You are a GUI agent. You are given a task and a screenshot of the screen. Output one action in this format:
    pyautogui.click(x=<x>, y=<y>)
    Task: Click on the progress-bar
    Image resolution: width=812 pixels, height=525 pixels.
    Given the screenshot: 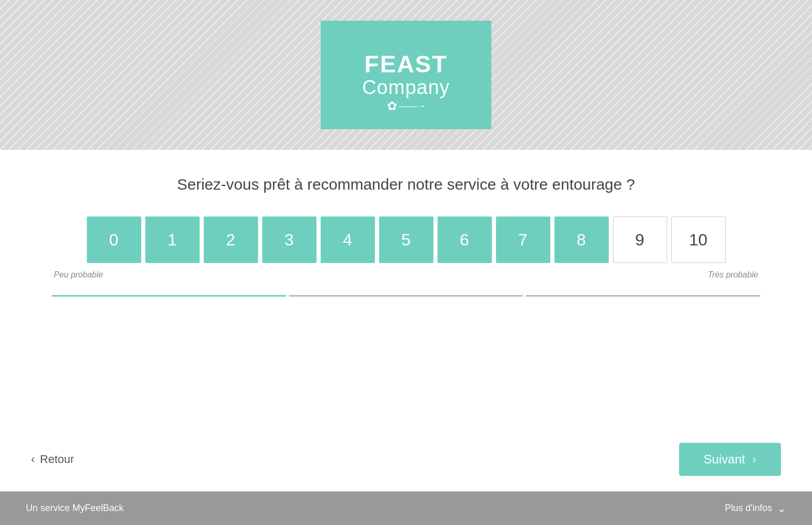 What is the action you would take?
    pyautogui.click(x=406, y=296)
    